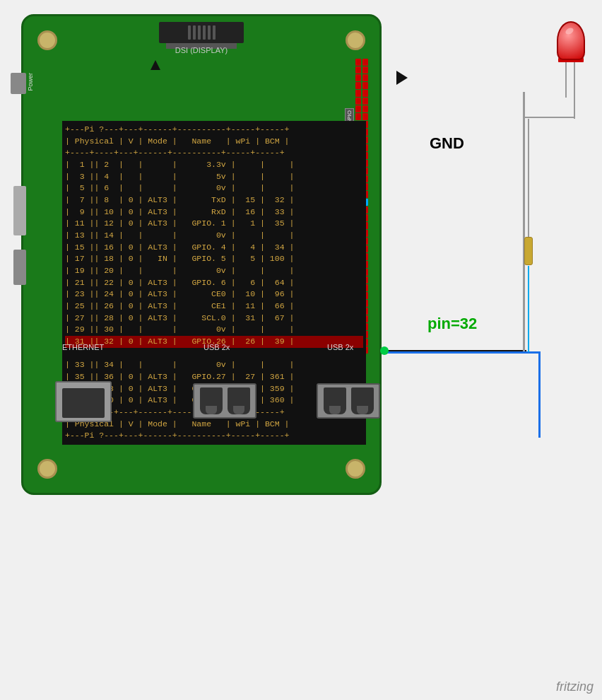  What do you see at coordinates (179, 188) in the screenshot?
I see `table-row-3: | 5 || 6 | | | 0v | | |` at bounding box center [179, 188].